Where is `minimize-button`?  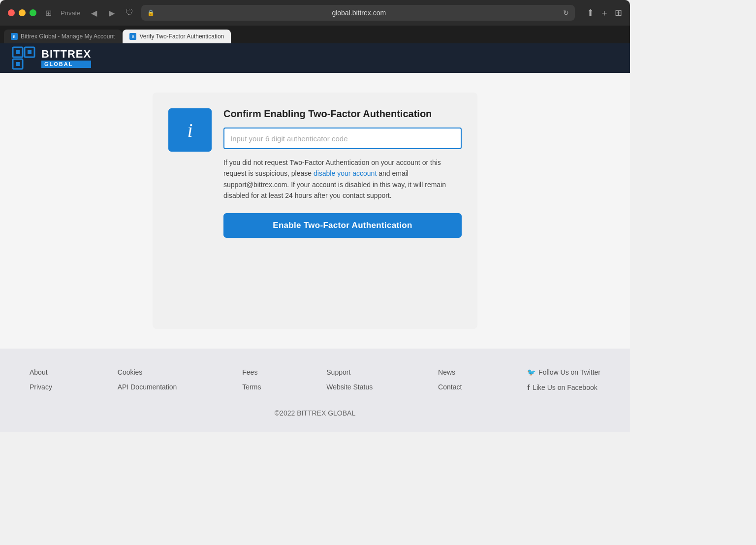
minimize-button is located at coordinates (22, 13).